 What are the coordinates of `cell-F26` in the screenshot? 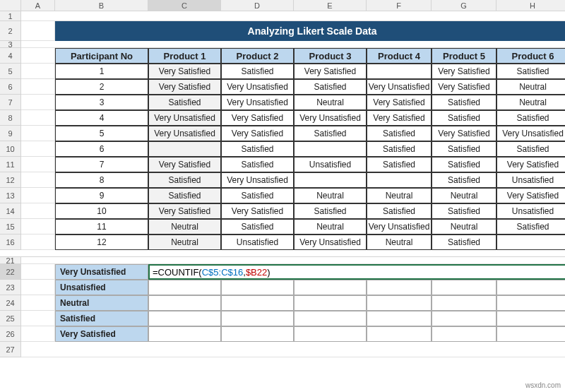 It's located at (399, 334).